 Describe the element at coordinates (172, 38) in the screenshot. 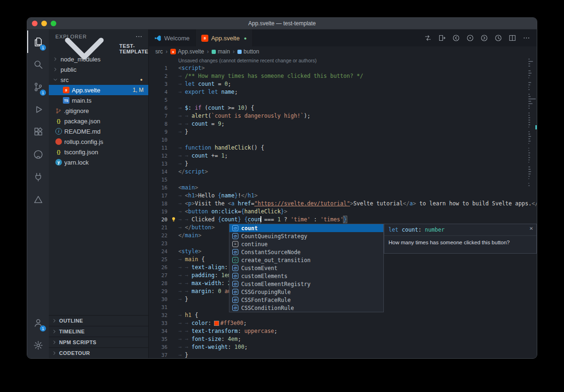

I see `tab-welcome: Welcome` at that location.